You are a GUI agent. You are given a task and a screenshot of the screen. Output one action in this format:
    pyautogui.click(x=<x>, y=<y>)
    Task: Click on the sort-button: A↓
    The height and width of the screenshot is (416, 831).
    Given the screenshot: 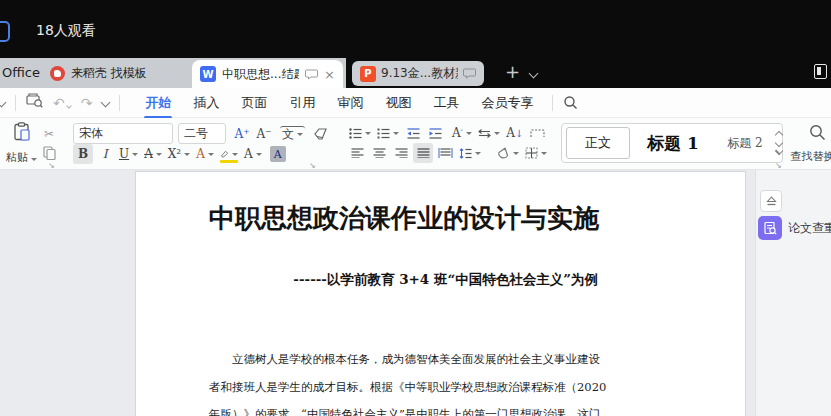 What is the action you would take?
    pyautogui.click(x=514, y=133)
    